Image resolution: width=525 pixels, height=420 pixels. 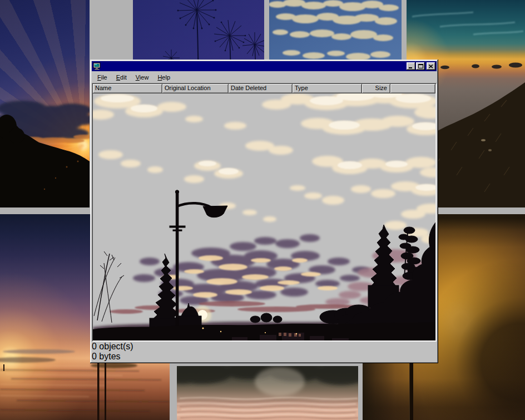 I want to click on sky-reflection, so click(x=280, y=382).